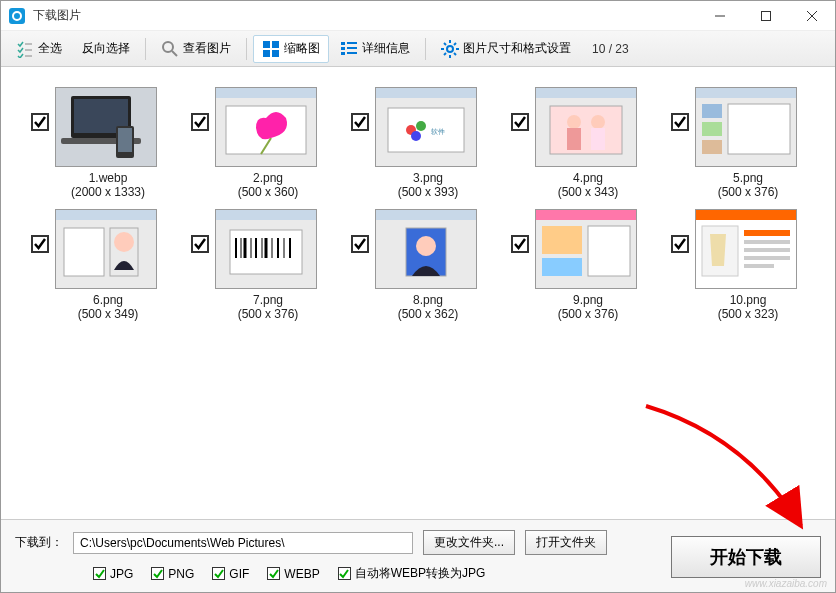 This screenshot has width=836, height=593. I want to click on file-name: 10.png, so click(748, 300).